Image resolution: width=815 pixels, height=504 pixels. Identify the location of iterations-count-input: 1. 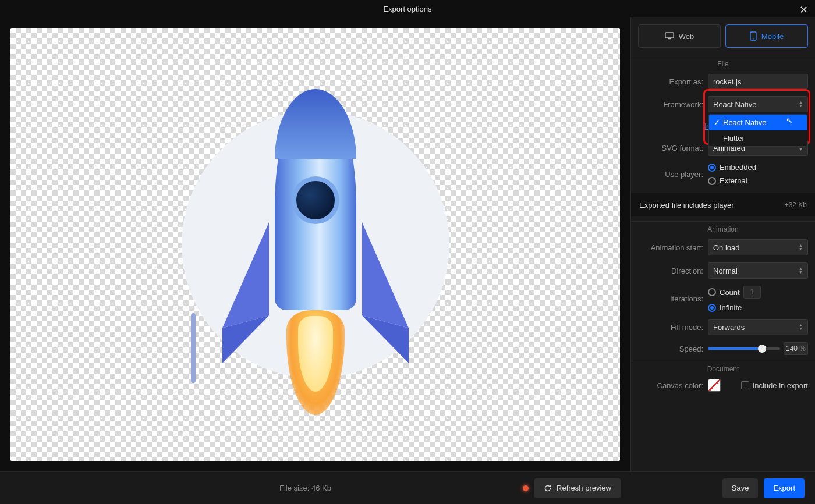
(752, 292).